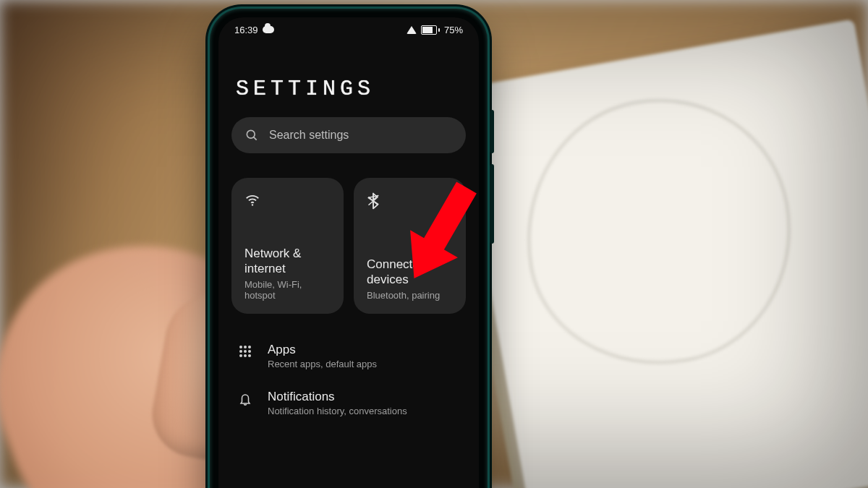  I want to click on quick-cards: Network & internet Mobile, Wi-Fi, hotspo…, so click(349, 246).